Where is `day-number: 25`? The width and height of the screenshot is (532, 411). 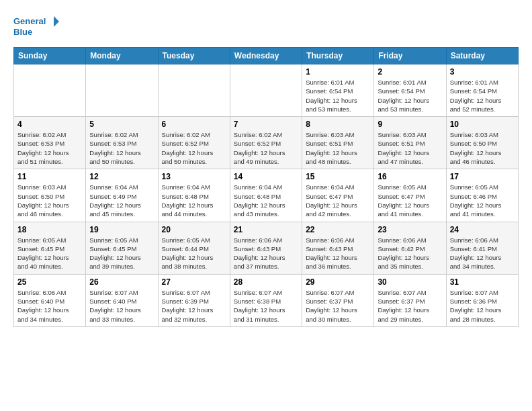
day-number: 25 is located at coordinates (50, 282).